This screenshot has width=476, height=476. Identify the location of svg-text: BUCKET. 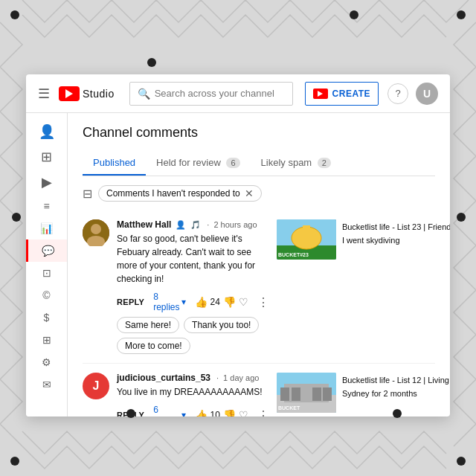
(289, 408).